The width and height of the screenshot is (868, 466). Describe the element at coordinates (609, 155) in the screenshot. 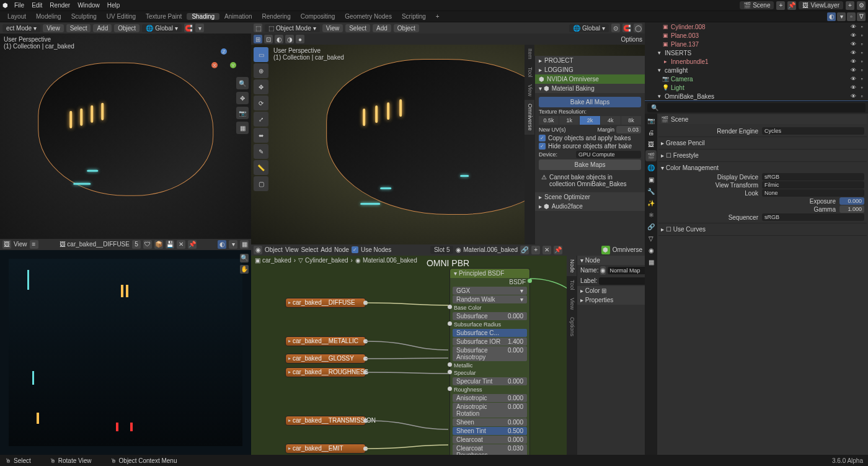

I see `device-dropdown: GPU Compute` at that location.